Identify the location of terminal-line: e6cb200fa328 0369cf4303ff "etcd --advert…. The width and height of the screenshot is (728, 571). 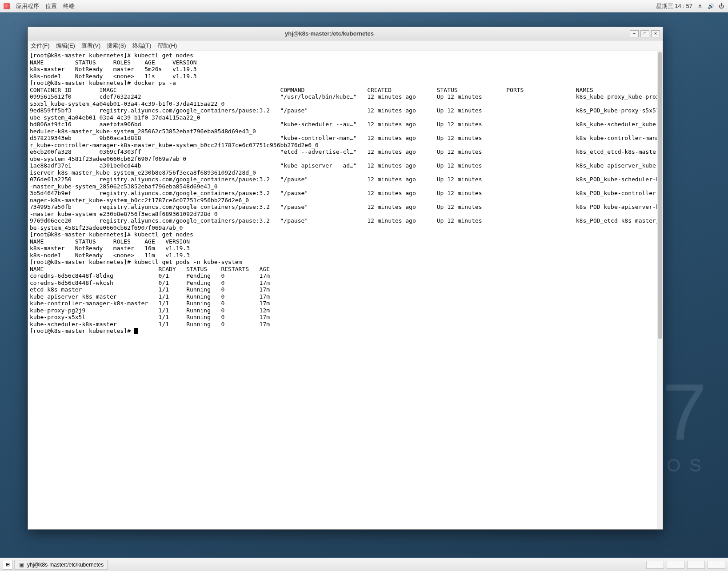
(345, 152).